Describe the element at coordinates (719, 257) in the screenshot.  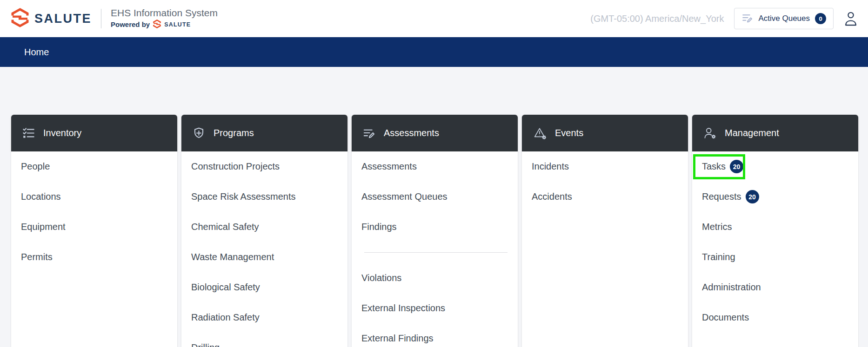
I see `menu-item-label: Training` at that location.